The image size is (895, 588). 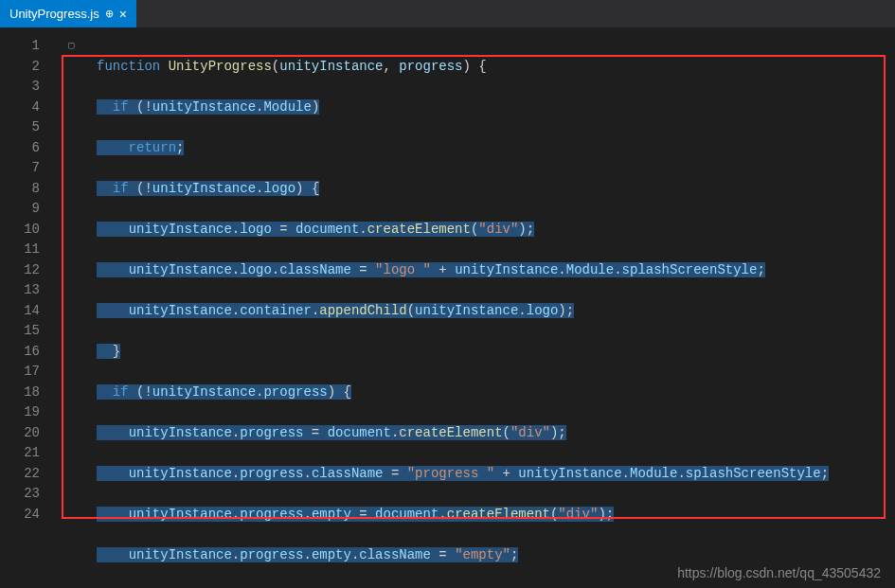 What do you see at coordinates (475, 149) in the screenshot?
I see `code-line: return;` at bounding box center [475, 149].